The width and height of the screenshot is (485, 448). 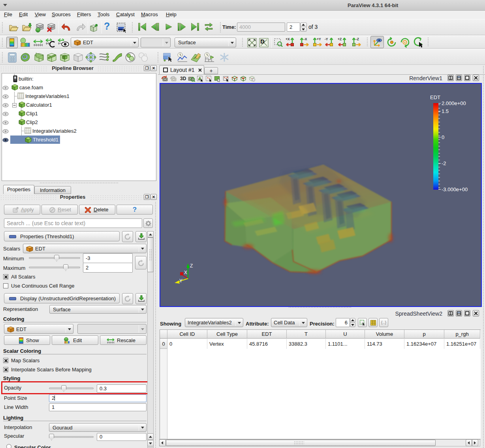 I want to click on svg-text: X, so click(x=186, y=273).